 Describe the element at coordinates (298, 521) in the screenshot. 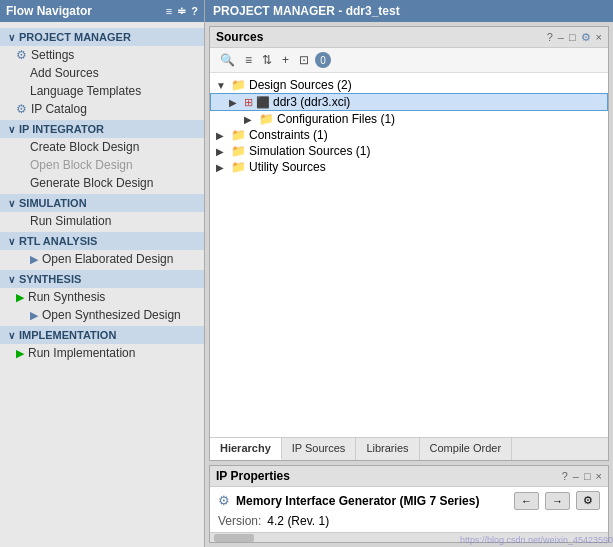

I see `ip-version-value: 4.2 (Rev. 1)` at that location.